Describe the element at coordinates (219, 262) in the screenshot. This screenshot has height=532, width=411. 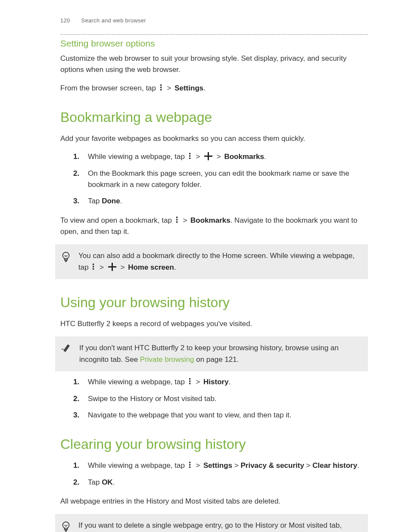
I see `tip-text: You can also add a bookmark directly to …` at that location.